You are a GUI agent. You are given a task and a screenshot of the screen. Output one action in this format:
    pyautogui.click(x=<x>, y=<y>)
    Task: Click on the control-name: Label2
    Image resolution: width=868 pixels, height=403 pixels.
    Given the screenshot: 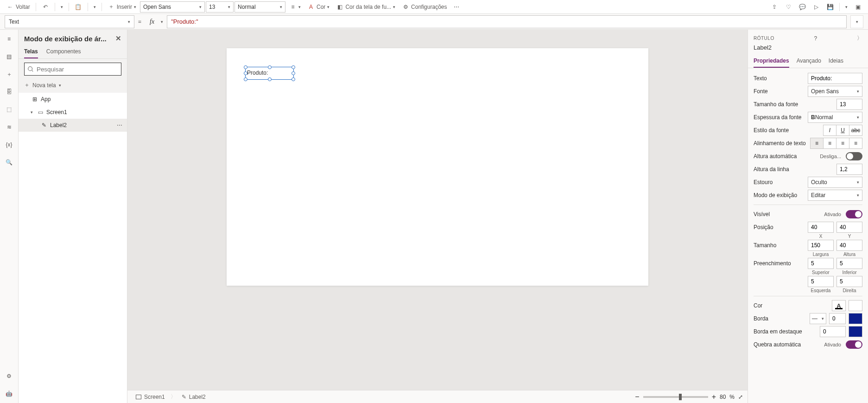 What is the action you would take?
    pyautogui.click(x=808, y=49)
    